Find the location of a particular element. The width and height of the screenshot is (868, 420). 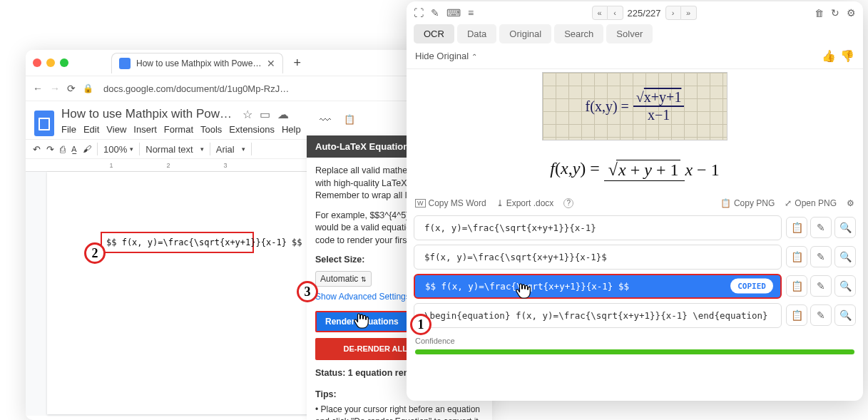

menu-extensions: Extensions is located at coordinates (252, 130).